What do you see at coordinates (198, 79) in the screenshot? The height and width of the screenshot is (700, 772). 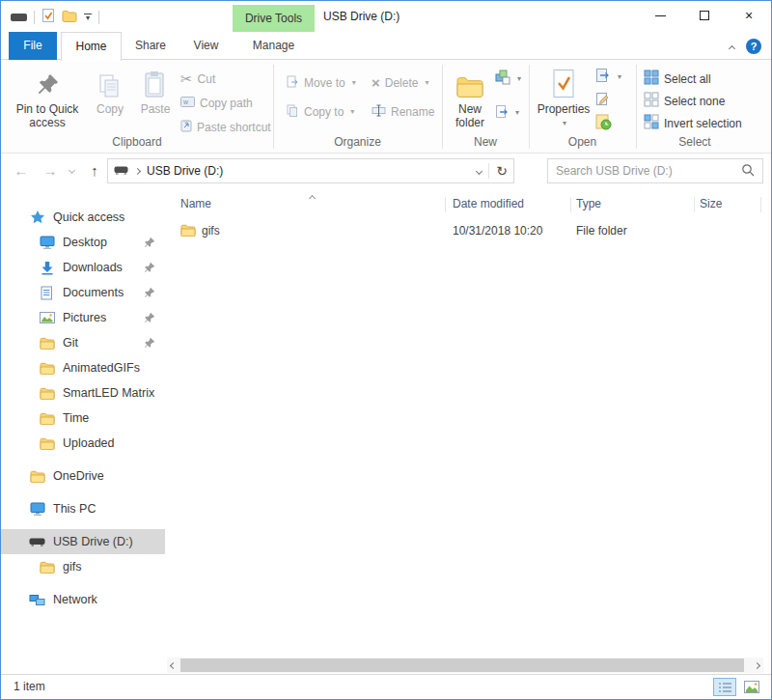 I see `cut-button: ✂ Cut` at bounding box center [198, 79].